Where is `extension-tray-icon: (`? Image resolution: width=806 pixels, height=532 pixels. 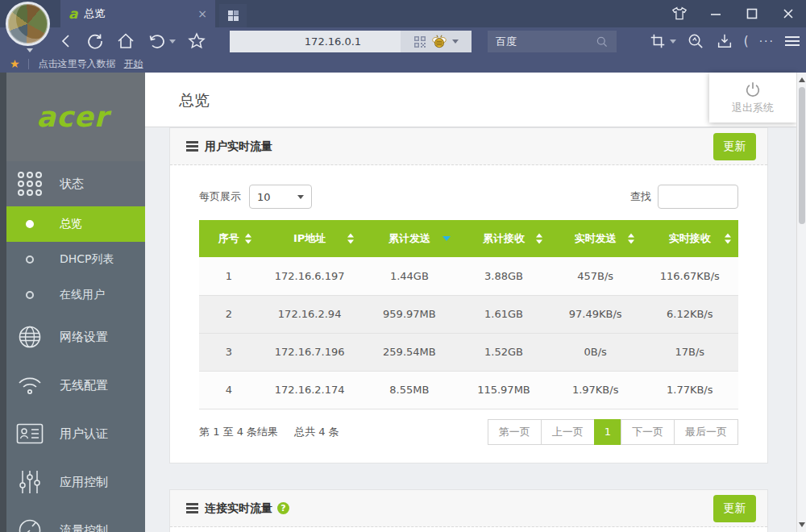 extension-tray-icon: ( is located at coordinates (746, 41).